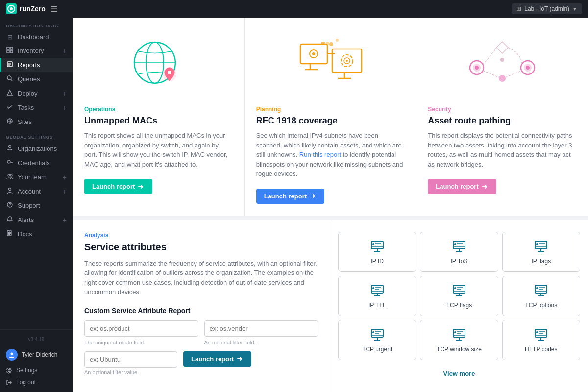 This screenshot has width=588, height=392. Describe the element at coordinates (12, 355) in the screenshot. I see `avatar` at that location.